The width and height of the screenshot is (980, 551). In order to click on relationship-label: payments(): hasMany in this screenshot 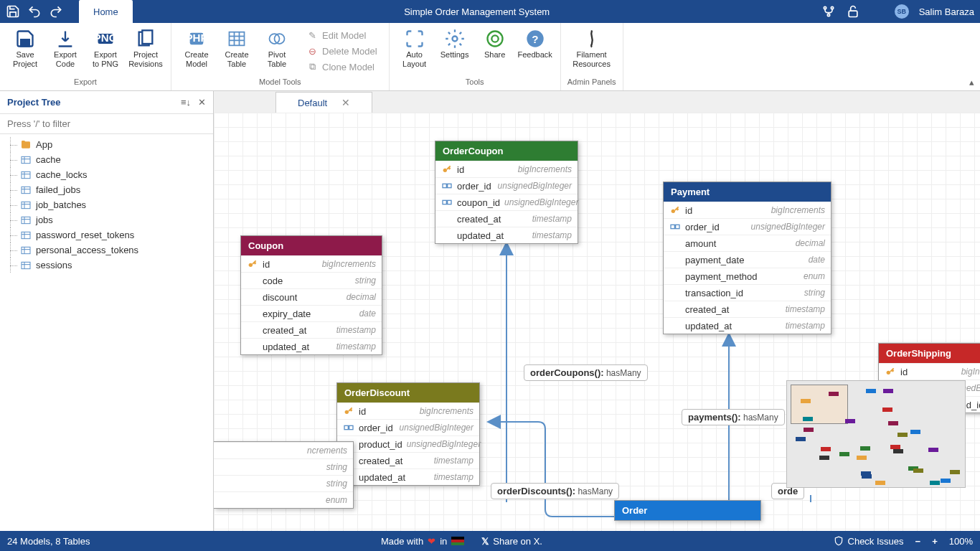, I will do `click(733, 418)`.